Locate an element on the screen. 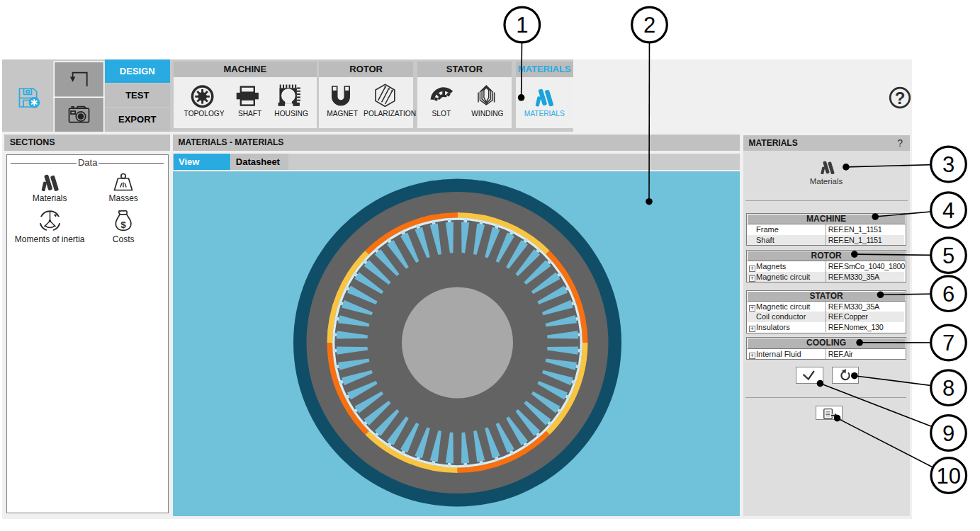 This screenshot has height=531, width=980. svg-text: 7 is located at coordinates (948, 343).